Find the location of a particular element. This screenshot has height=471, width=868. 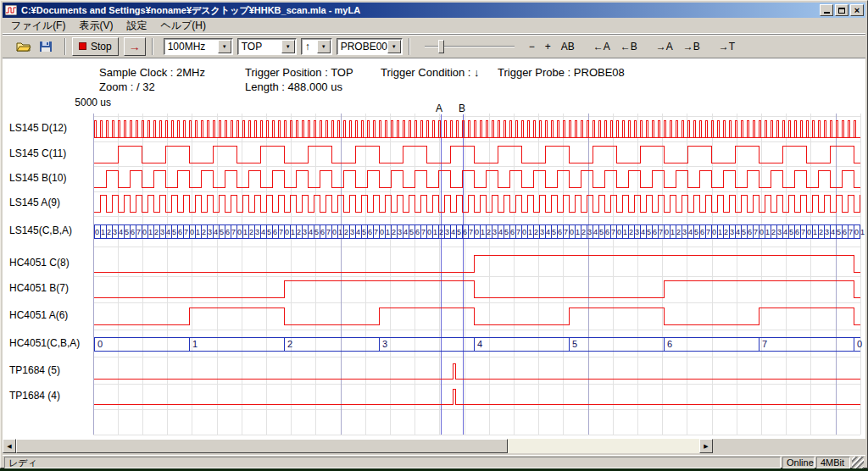

open-file-button is located at coordinates (24, 47).